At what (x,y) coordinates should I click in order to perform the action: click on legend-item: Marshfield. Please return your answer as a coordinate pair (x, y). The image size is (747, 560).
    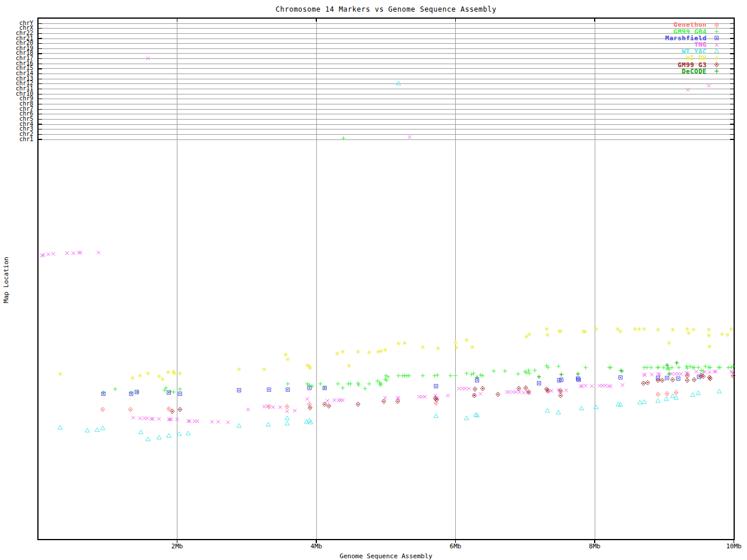
    Looking at the image, I should click on (693, 38).